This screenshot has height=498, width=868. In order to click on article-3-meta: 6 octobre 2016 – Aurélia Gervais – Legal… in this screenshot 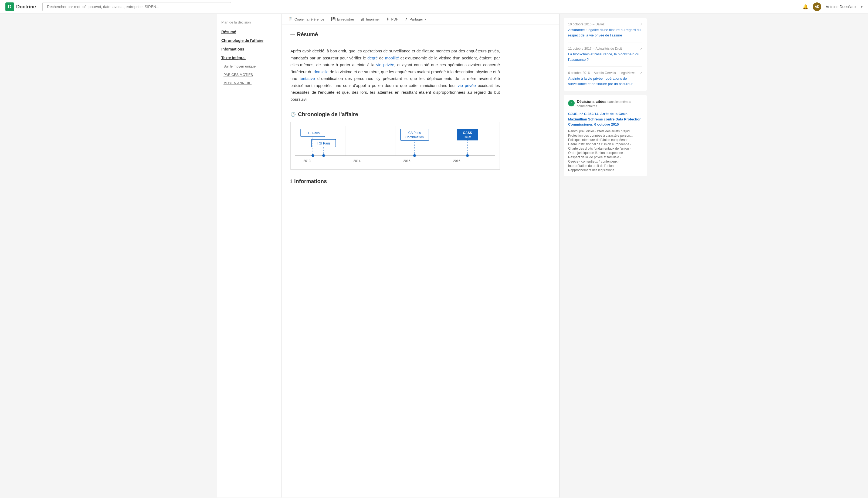, I will do `click(606, 73)`.